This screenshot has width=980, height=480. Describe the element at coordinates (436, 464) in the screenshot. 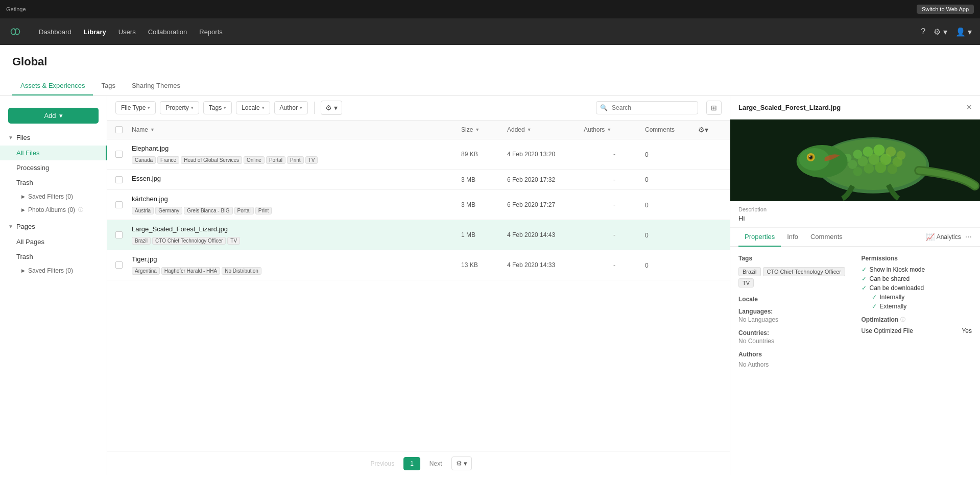

I see `pagination-next: Next` at that location.